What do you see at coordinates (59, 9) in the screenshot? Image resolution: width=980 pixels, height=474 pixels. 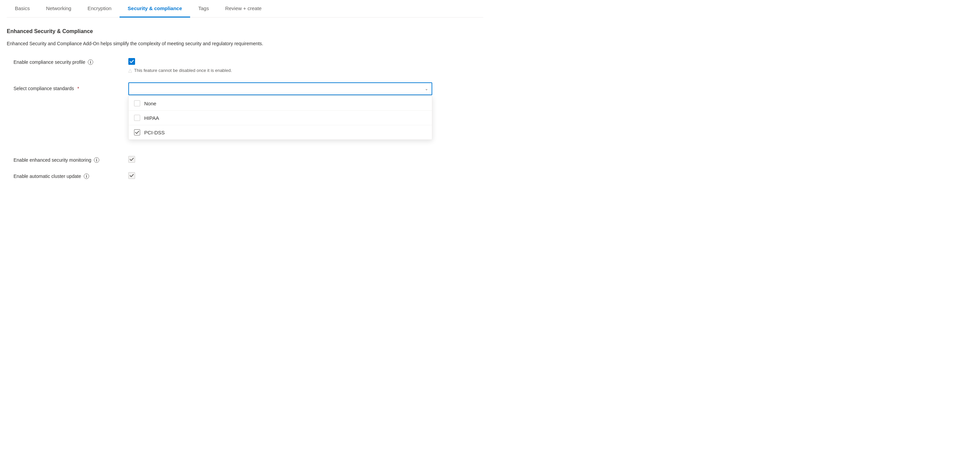 I see `tab-networking: Networking` at bounding box center [59, 9].